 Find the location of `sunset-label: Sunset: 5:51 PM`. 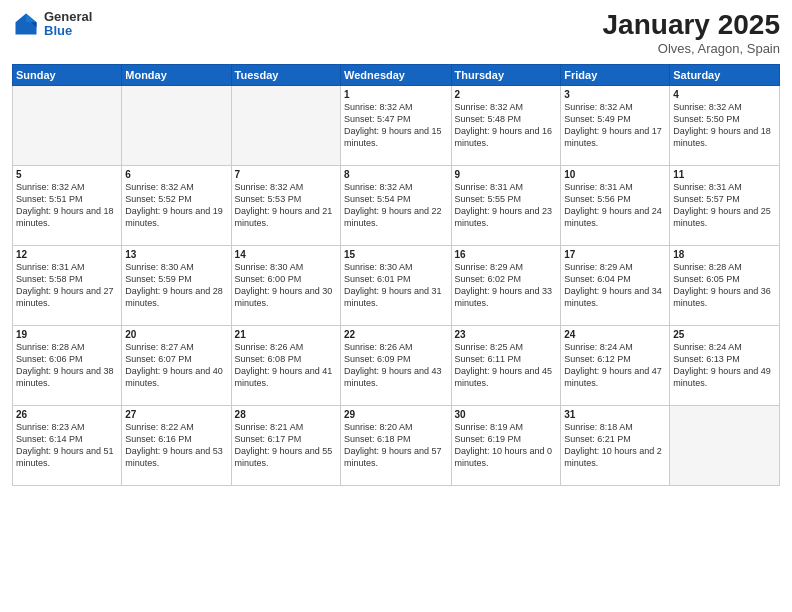

sunset-label: Sunset: 5:51 PM is located at coordinates (50, 199).